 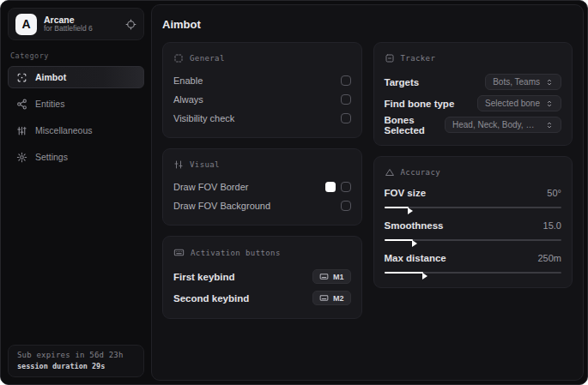 I want to click on setting-row-fov-background: Draw FOV Background, so click(x=263, y=206).